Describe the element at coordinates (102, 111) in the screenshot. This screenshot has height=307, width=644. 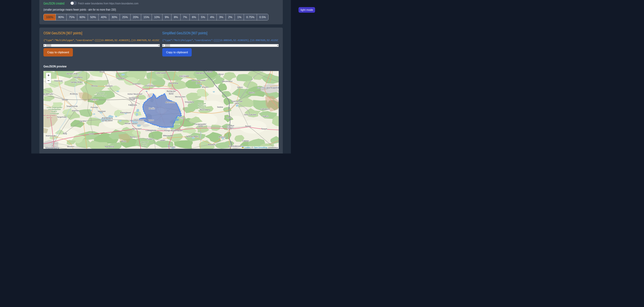
I see `svg-text: Havelsee` at that location.